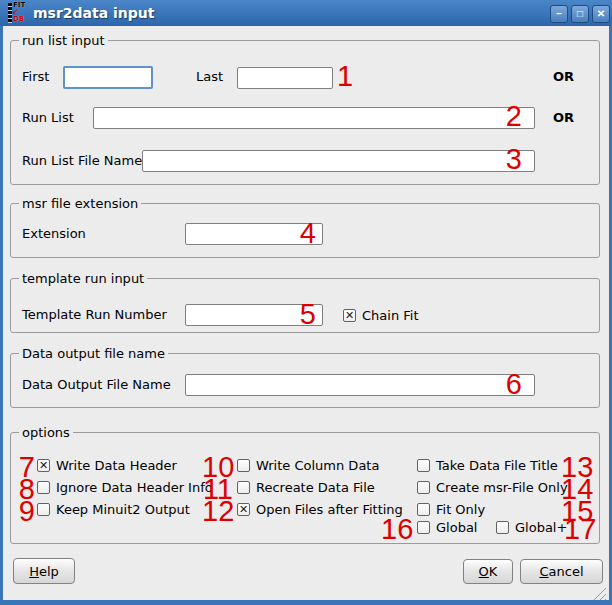 Image resolution: width=612 pixels, height=605 pixels. Describe the element at coordinates (561, 572) in the screenshot. I see `cancel-button-label: Cancel` at that location.